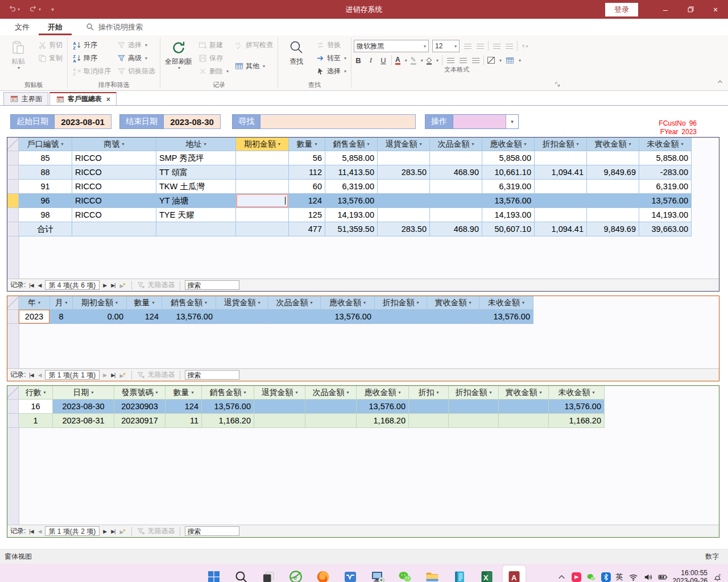 Image resolution: width=728 pixels, height=582 pixels. What do you see at coordinates (213, 58) in the screenshot?
I see `save-button: 保存` at bounding box center [213, 58].